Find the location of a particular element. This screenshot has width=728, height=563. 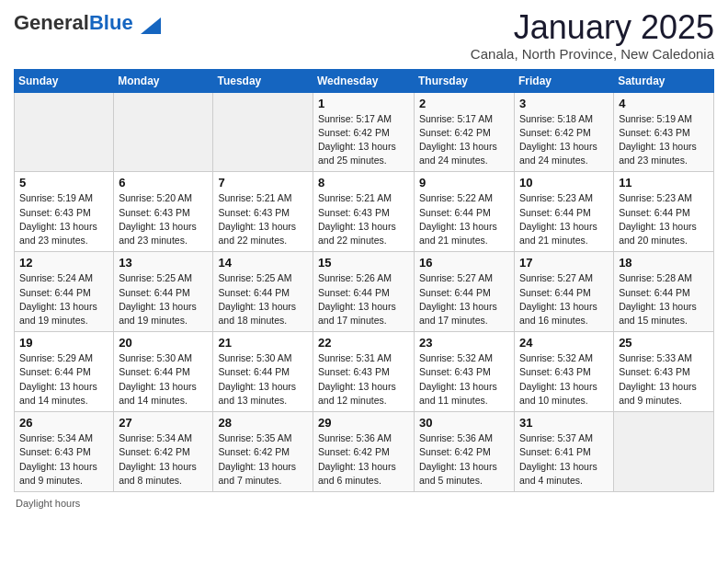

table-row: 11Sunrise: 5:23 AMSunset: 6:44 PMDayligh… is located at coordinates (664, 212).